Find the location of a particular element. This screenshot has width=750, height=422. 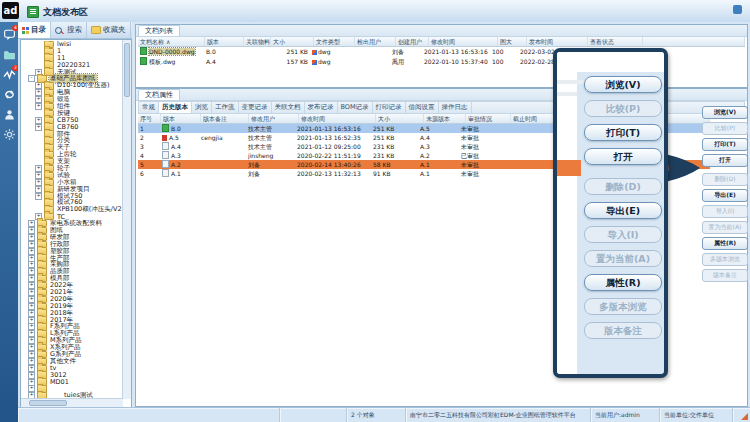

document-properties-tab: 文档属性 is located at coordinates (159, 94).